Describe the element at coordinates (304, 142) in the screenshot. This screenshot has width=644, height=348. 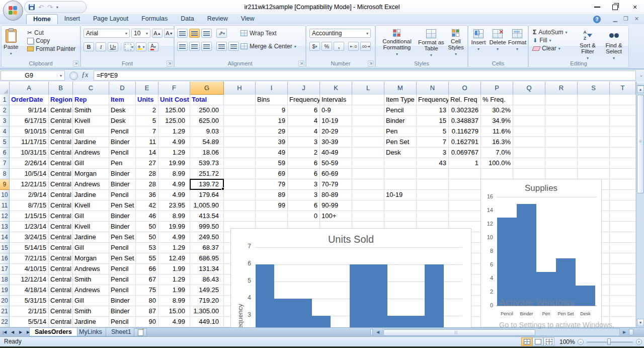
I see `cell-J5: 3` at that location.